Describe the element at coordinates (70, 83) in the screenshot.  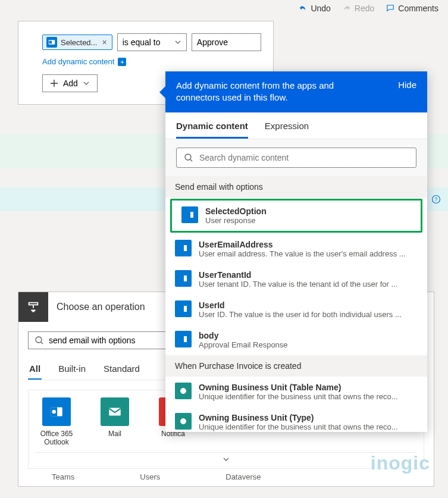
I see `add-button: Add` at that location.